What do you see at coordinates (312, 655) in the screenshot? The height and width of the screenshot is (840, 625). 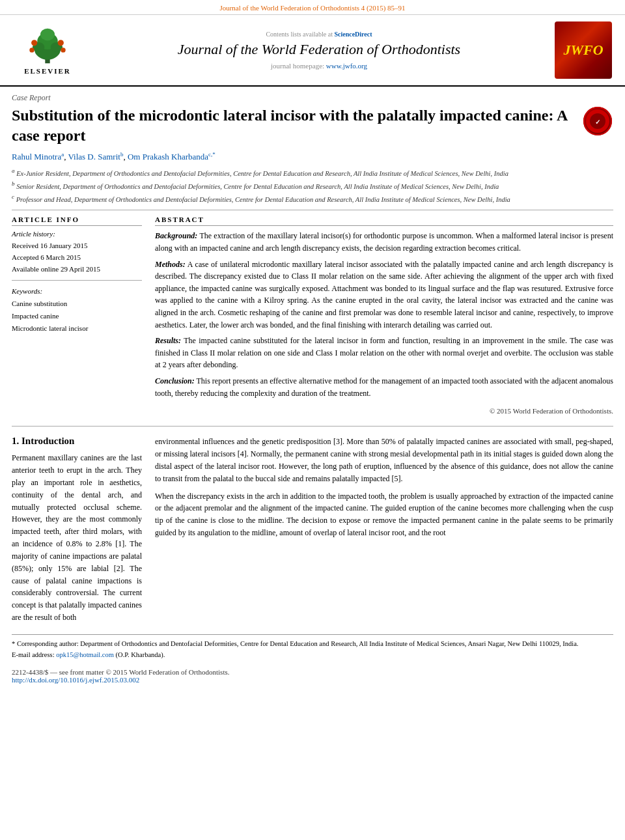 I see `email-footnote: E-mail address: opk15@hotmail.com (O.P. …` at bounding box center [312, 655].